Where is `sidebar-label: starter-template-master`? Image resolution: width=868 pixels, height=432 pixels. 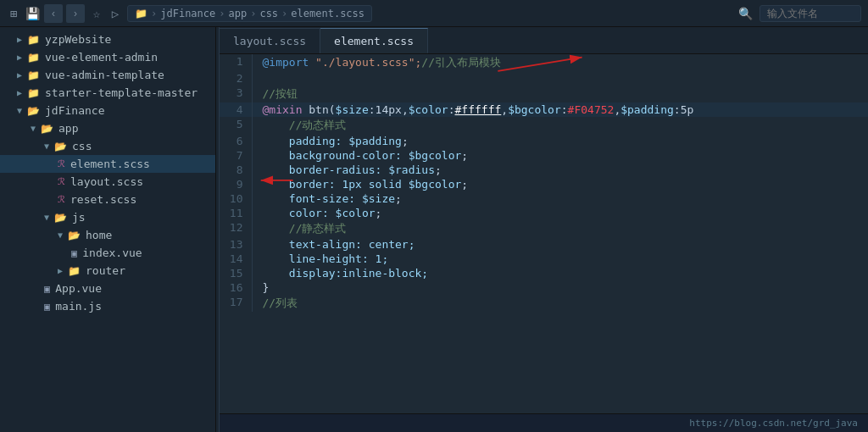 sidebar-label: starter-template-master is located at coordinates (121, 93).